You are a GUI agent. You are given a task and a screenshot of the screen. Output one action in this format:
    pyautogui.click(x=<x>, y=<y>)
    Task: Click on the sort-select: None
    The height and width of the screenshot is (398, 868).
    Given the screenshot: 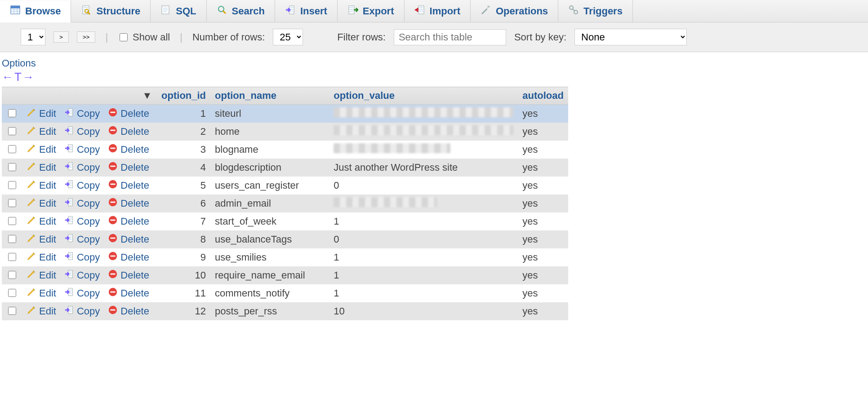 What is the action you would take?
    pyautogui.click(x=631, y=37)
    